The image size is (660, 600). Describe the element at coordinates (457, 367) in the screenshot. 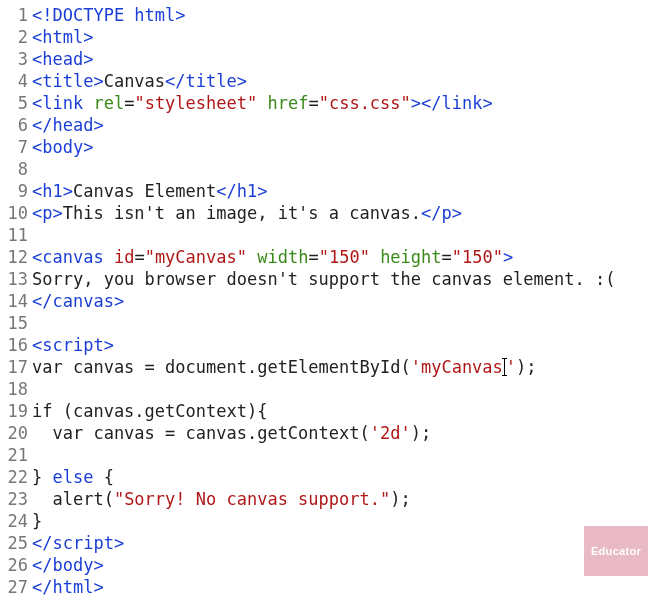

I see `token-string: 'myCanvas` at that location.